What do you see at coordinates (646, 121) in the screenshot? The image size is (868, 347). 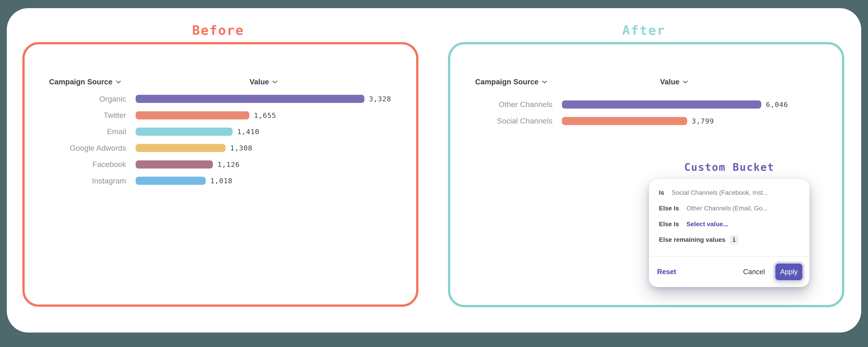 I see `table-row: Social Channels3,799` at bounding box center [646, 121].